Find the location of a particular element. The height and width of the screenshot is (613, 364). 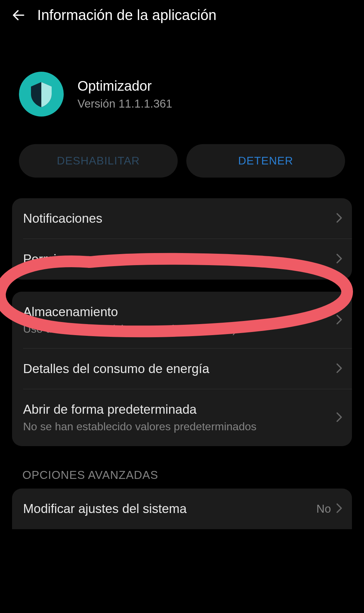

modify-system-item: Modificar ajustes del sistema No is located at coordinates (182, 509).